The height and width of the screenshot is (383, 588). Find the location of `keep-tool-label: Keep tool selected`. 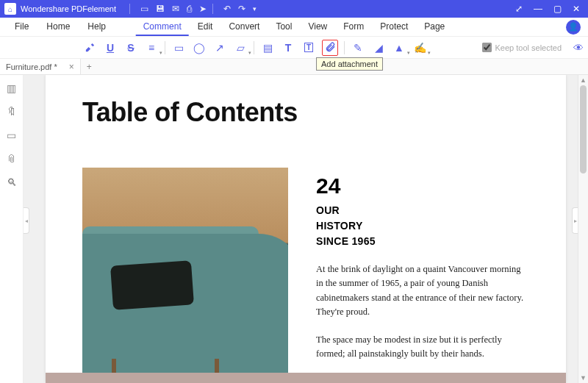

keep-tool-label: Keep tool selected is located at coordinates (528, 48).